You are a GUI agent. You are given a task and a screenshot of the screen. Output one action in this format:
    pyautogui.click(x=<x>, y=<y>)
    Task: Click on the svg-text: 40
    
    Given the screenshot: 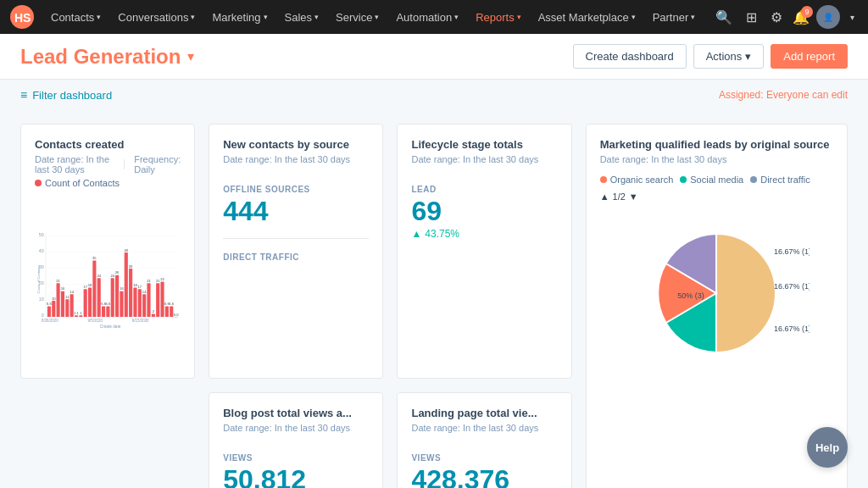 What is the action you would take?
    pyautogui.click(x=42, y=251)
    